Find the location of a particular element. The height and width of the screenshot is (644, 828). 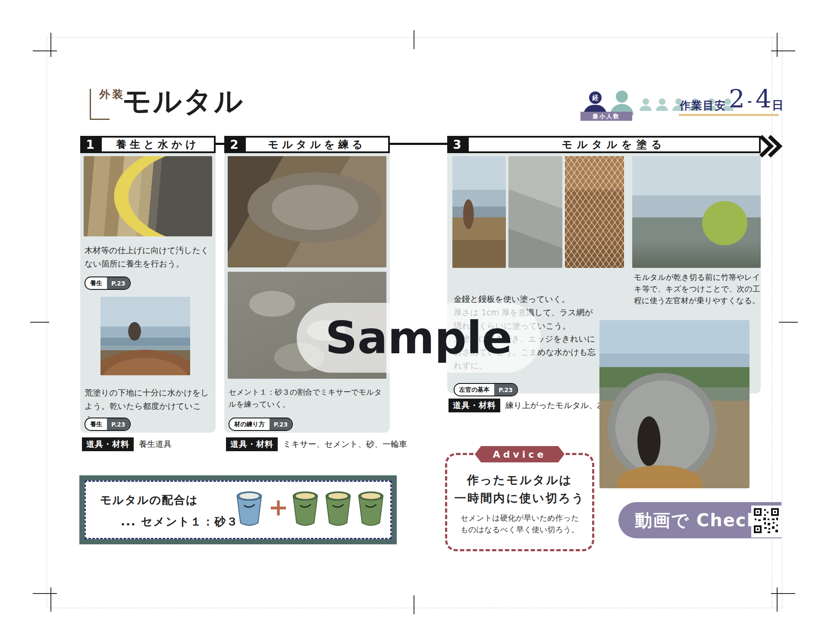

tools-value: 養生道具 is located at coordinates (155, 444).